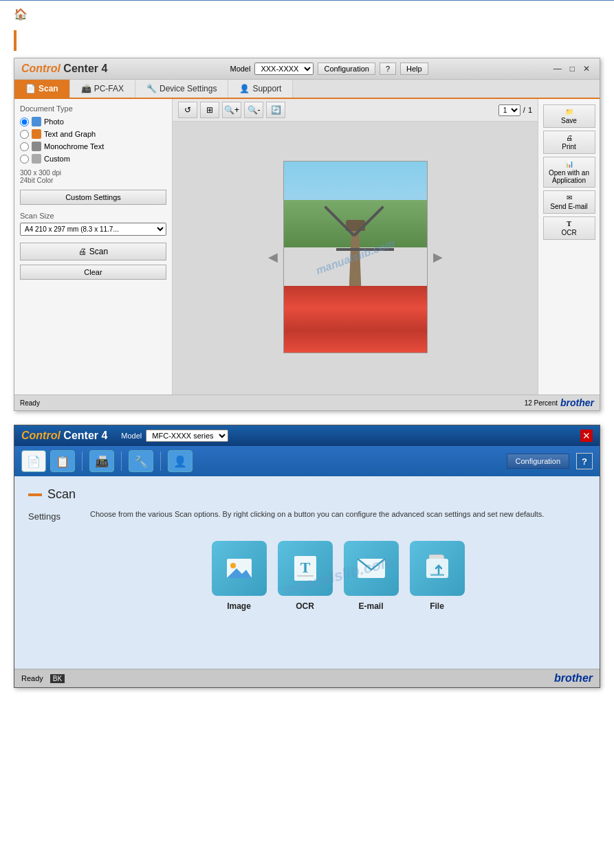  I want to click on win1-brother-logo: brother, so click(578, 403).